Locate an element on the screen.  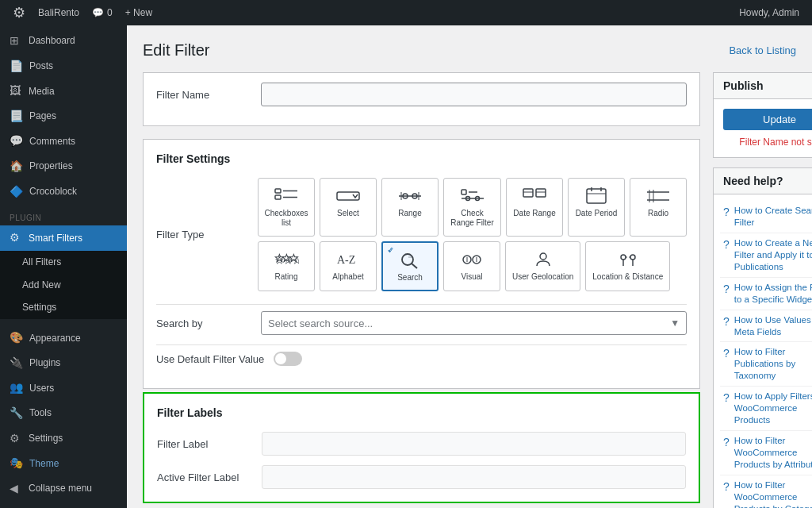
help-link-4: How to Use Values from Meta Fields is located at coordinates (773, 326).